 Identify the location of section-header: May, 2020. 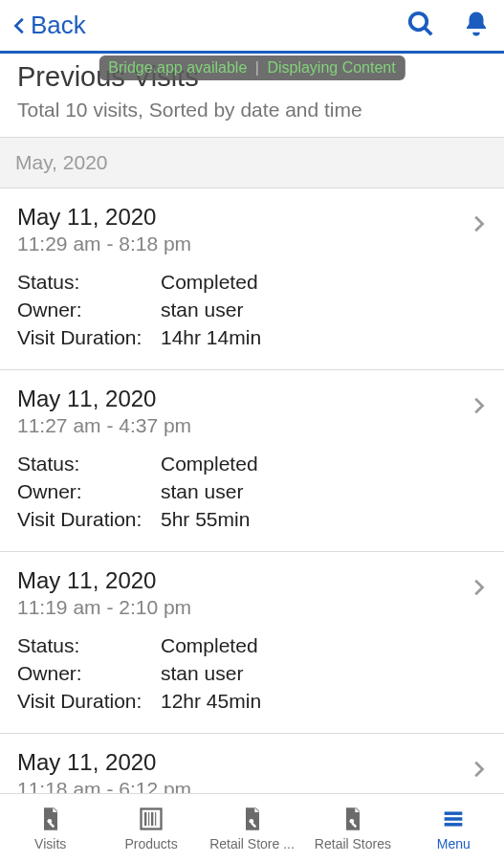
(252, 163).